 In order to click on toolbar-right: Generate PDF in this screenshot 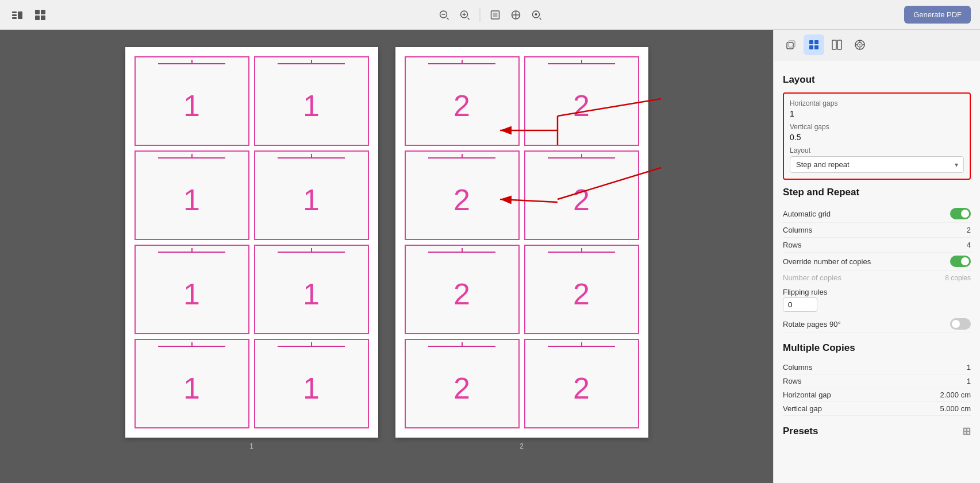, I will do `click(937, 15)`.